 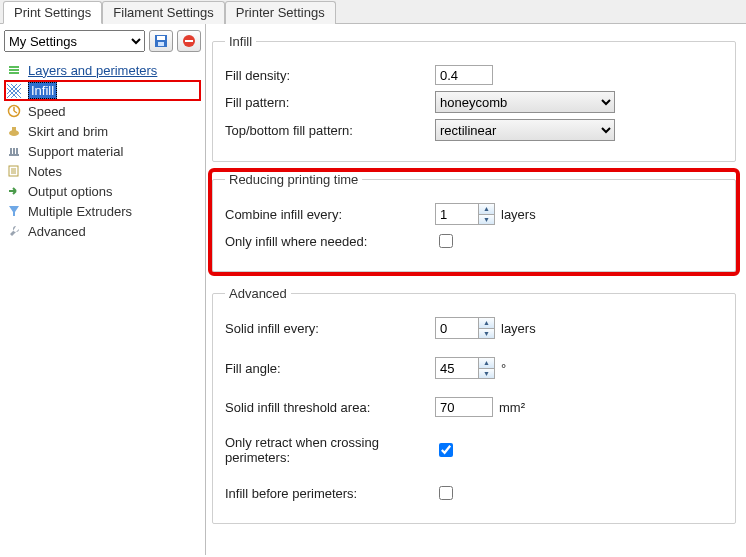 What do you see at coordinates (258, 294) in the screenshot?
I see `group-legend: Advanced` at bounding box center [258, 294].